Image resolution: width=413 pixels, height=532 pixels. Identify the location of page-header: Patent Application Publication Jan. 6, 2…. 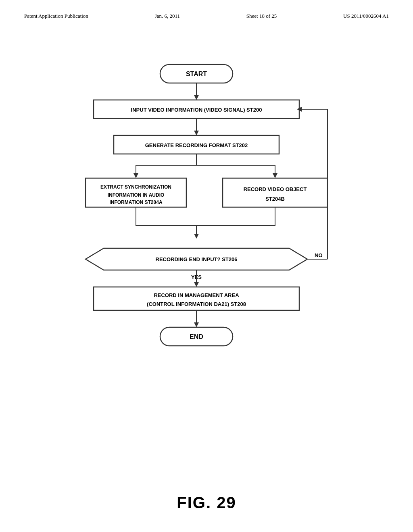
(206, 10).